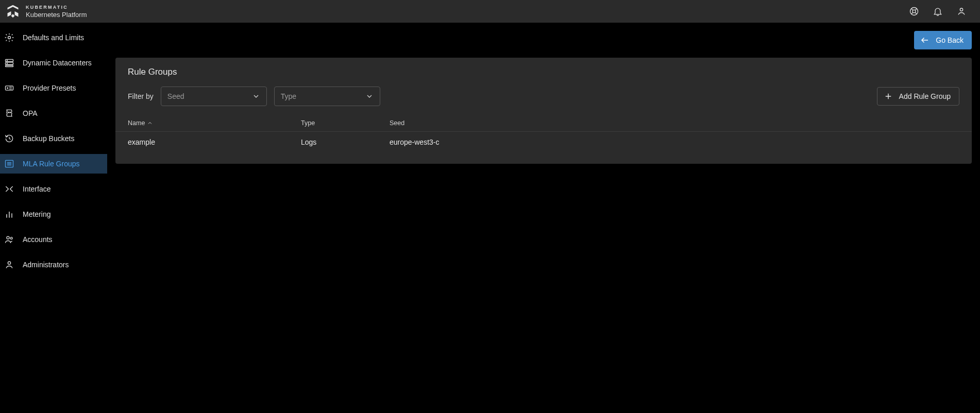 This screenshot has height=413, width=980. I want to click on sidebar-item-opa: OPA, so click(54, 113).